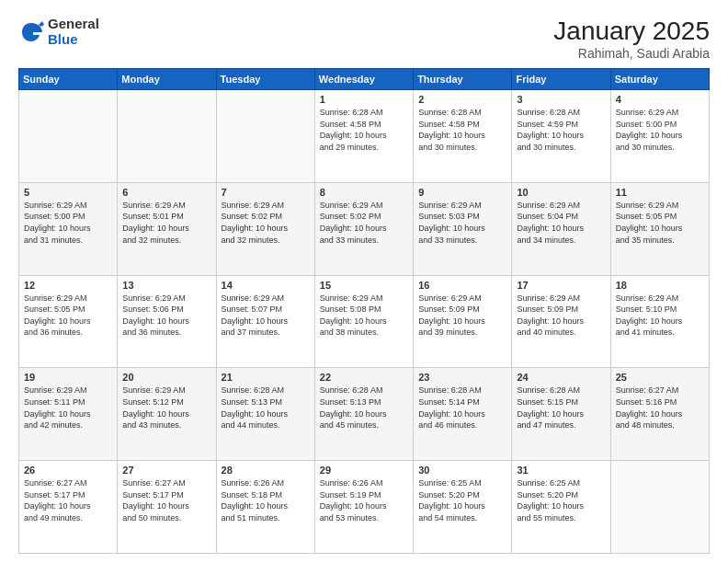 The width and height of the screenshot is (728, 563). What do you see at coordinates (463, 136) in the screenshot?
I see `calendar-cell: 2Sunrise: 6:28 AM Sunset: 4:58 PM Daylig…` at bounding box center [463, 136].